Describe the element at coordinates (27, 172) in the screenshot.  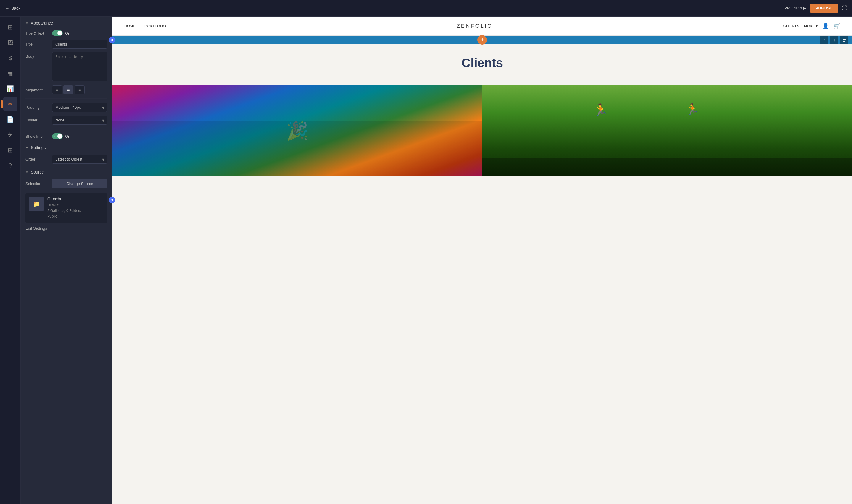
I see `source-chevron-icon: ▼` at that location.